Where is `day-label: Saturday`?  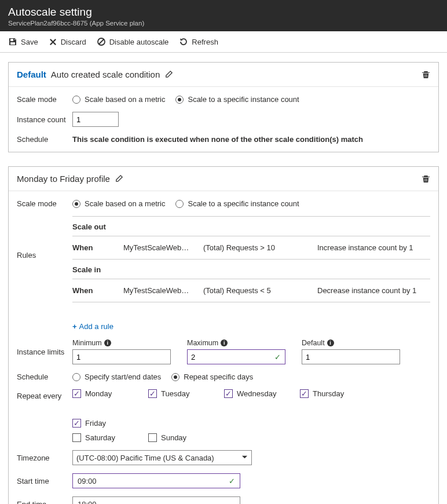 day-label: Saturday is located at coordinates (100, 438).